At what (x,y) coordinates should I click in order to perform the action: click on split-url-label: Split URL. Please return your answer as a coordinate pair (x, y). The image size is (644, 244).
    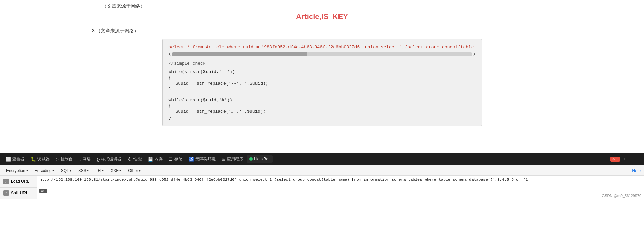
    Looking at the image, I should click on (20, 193).